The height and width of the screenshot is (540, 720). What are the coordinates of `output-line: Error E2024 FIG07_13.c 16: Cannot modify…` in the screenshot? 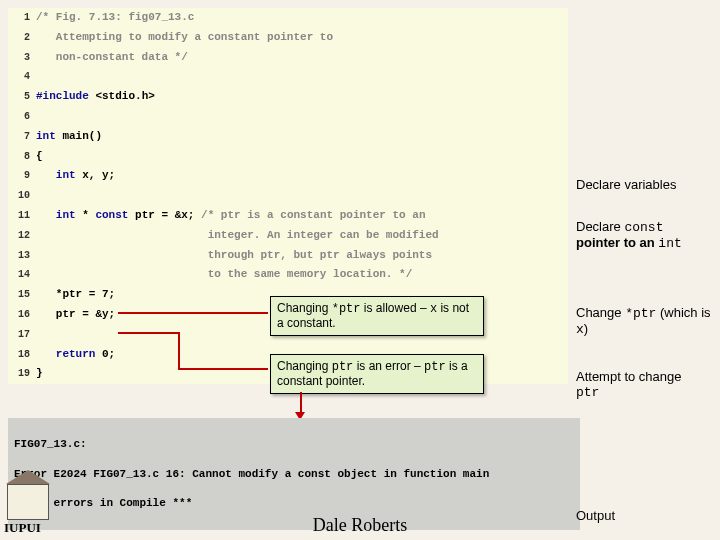 It's located at (294, 474).